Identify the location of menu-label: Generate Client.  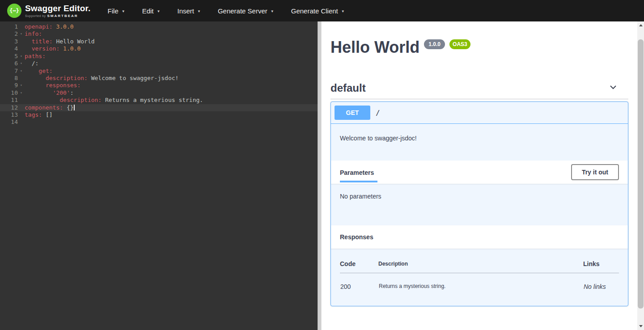
(315, 11).